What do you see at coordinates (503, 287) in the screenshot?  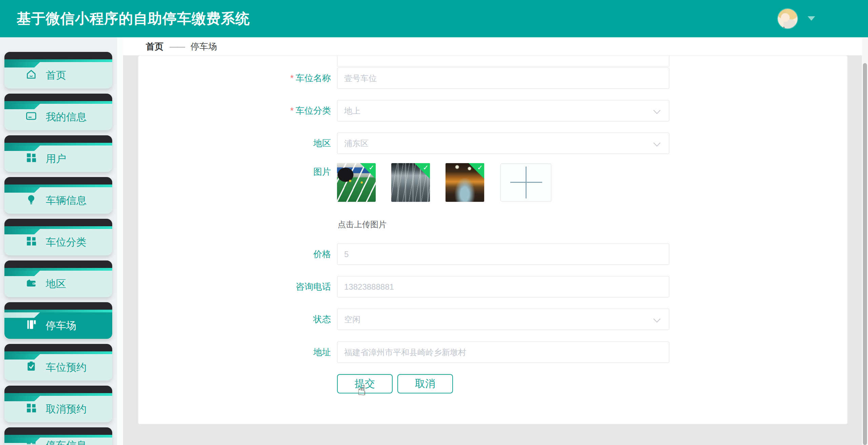 I see `phone-input` at bounding box center [503, 287].